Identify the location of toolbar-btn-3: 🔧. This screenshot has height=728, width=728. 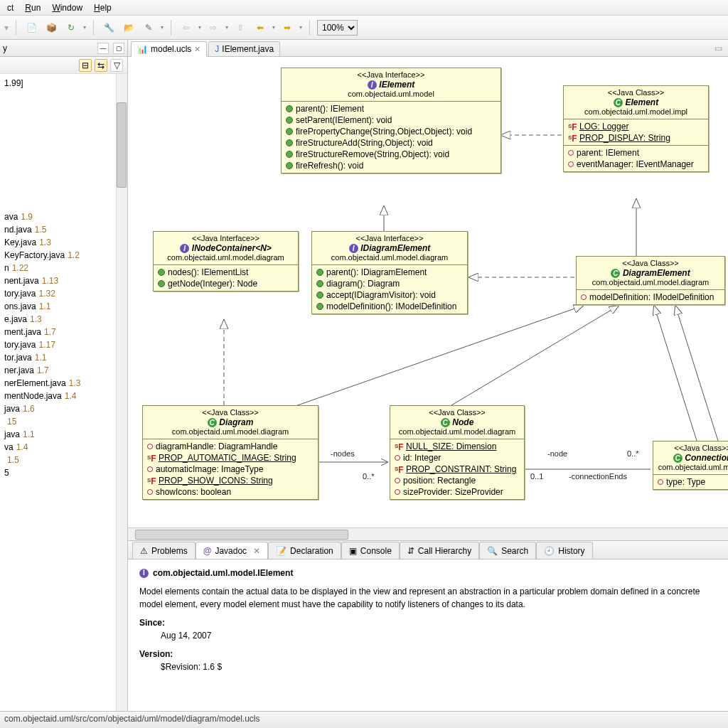
(109, 28).